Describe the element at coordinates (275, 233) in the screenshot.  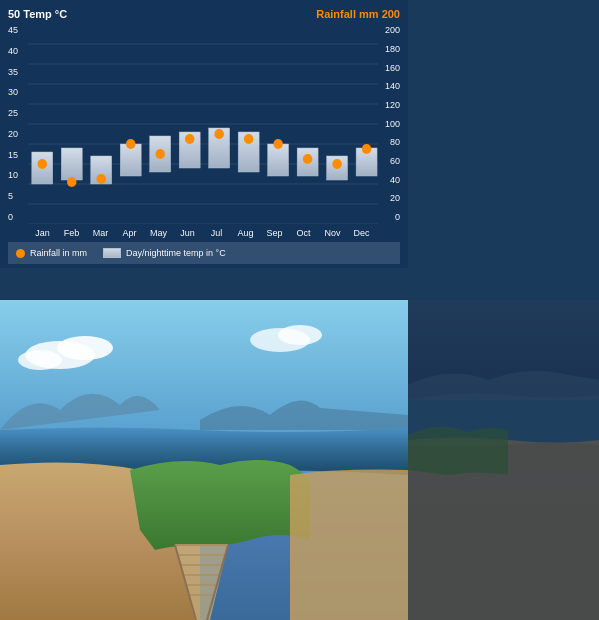
I see `month-sep: Sep` at that location.